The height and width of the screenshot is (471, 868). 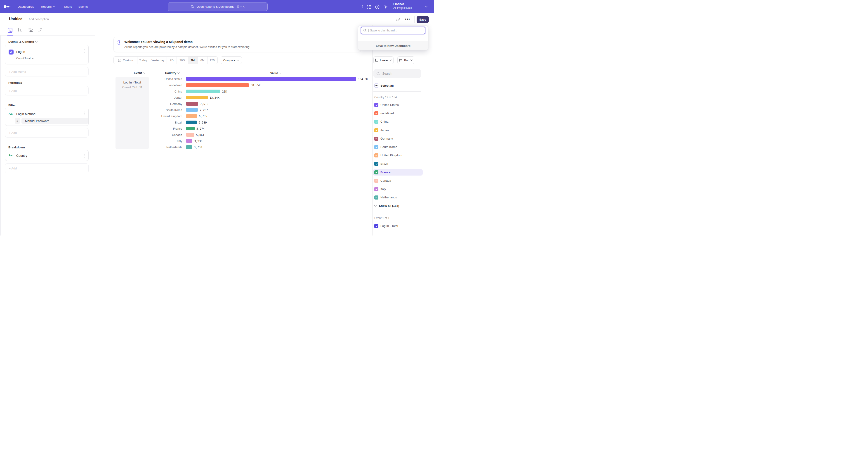 I want to click on tab-flows, so click(x=30, y=30).